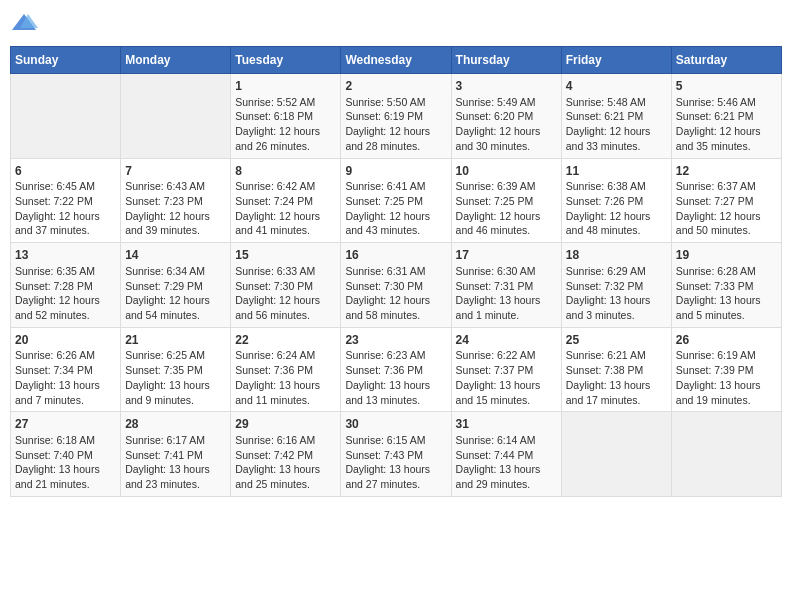 The image size is (792, 612). What do you see at coordinates (176, 340) in the screenshot?
I see `day-number: 21` at bounding box center [176, 340].